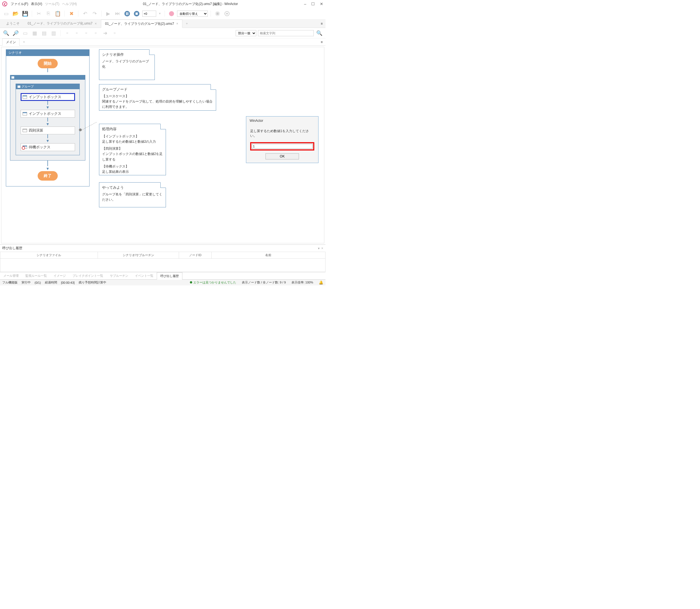 Image resolution: width=700 pixels, height=609 pixels. I want to click on app-logo-icon, so click(5, 4).